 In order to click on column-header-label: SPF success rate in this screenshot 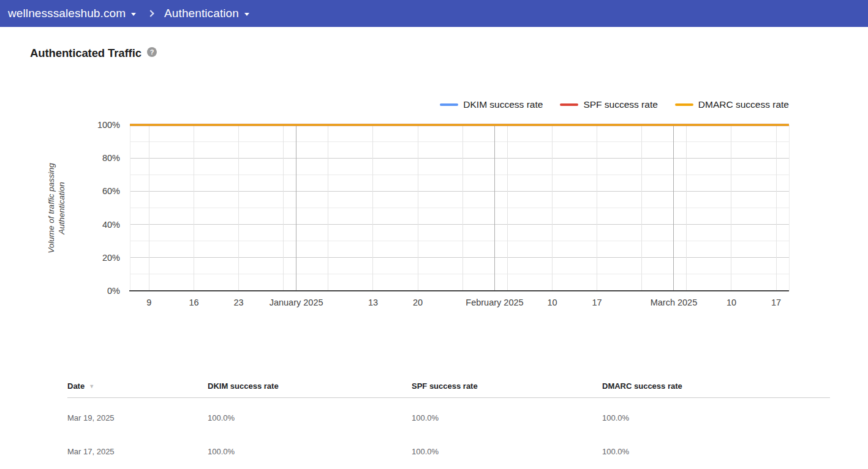, I will do `click(445, 386)`.